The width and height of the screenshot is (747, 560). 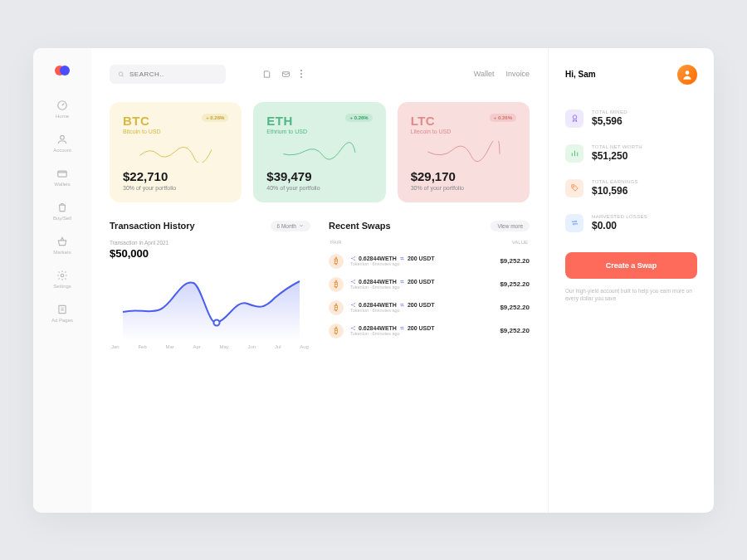 I want to click on portfolio-cards: BTC Bitcoin to USD + 0.26% $22,710 30% o…, so click(x=320, y=153).